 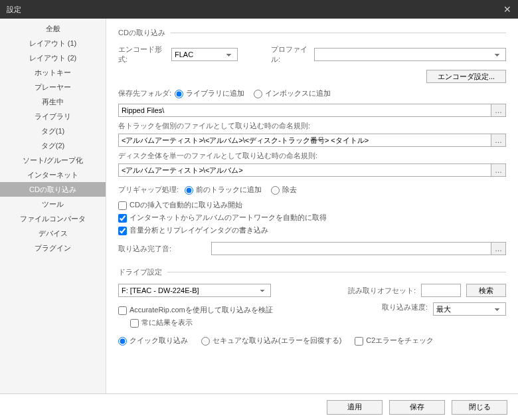 I want to click on complete-sound-label: 取り込み完了音:, so click(x=165, y=249).